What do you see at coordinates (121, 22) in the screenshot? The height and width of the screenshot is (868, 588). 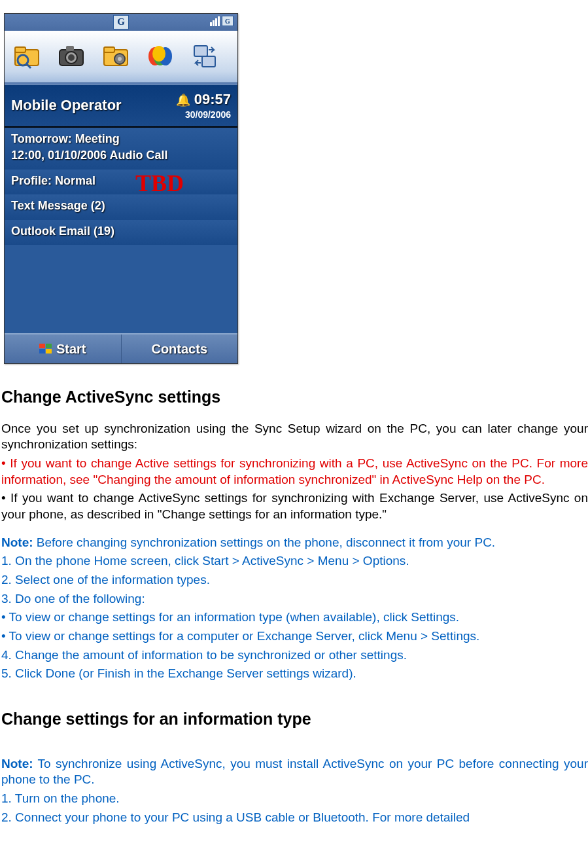 I see `status-bar: G G` at bounding box center [121, 22].